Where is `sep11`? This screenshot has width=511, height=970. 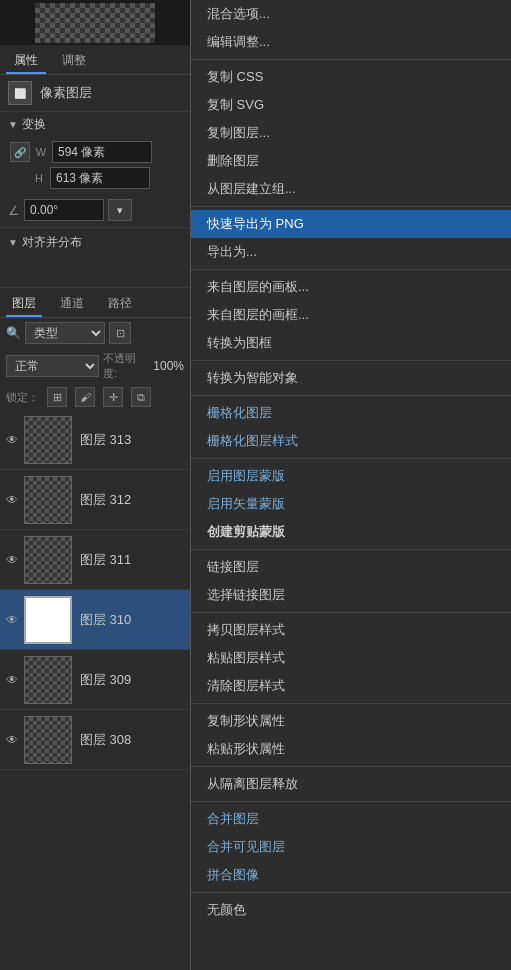 sep11 is located at coordinates (351, 802).